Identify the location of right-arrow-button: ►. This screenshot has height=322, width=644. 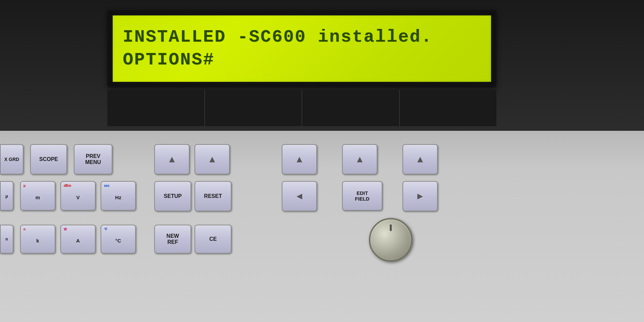
(420, 196).